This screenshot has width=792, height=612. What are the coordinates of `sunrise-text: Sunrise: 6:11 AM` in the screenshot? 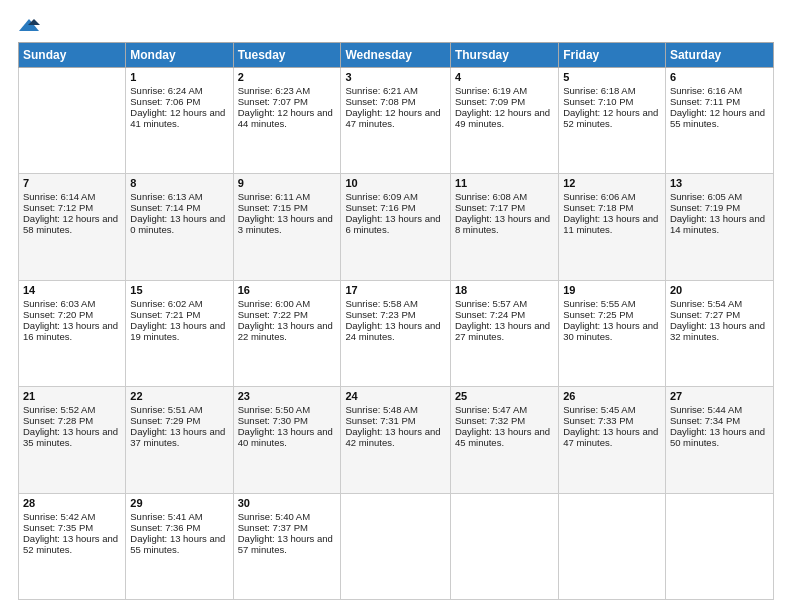 It's located at (288, 196).